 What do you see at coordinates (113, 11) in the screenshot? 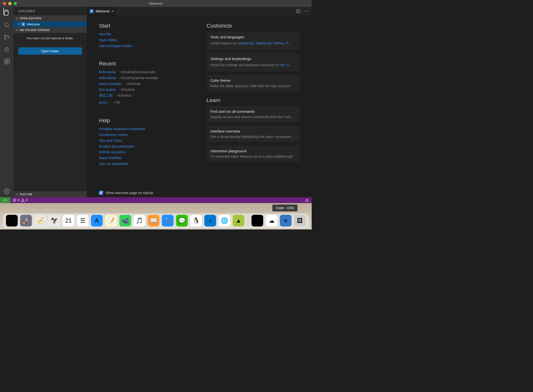
I see `close-tab-icon: ×` at bounding box center [113, 11].